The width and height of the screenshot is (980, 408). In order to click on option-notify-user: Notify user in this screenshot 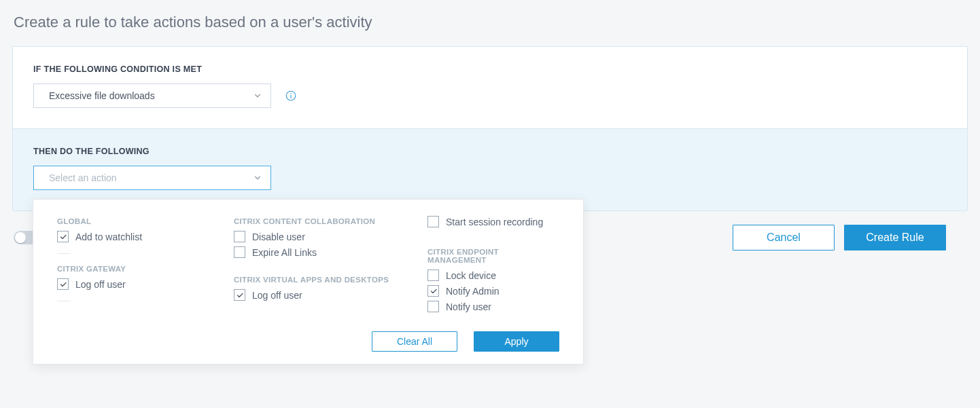, I will do `click(493, 307)`.